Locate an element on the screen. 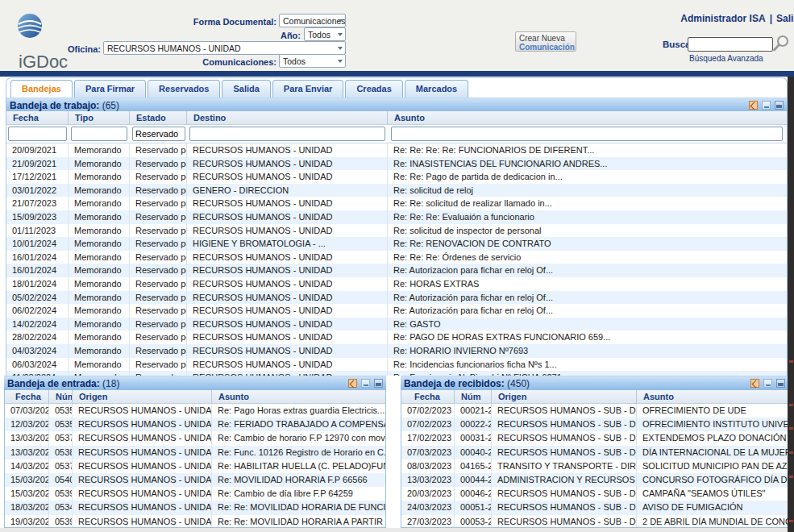 Image resolution: width=794 pixels, height=532 pixels. cell-fecha: 20/09/2021 is located at coordinates (37, 150).